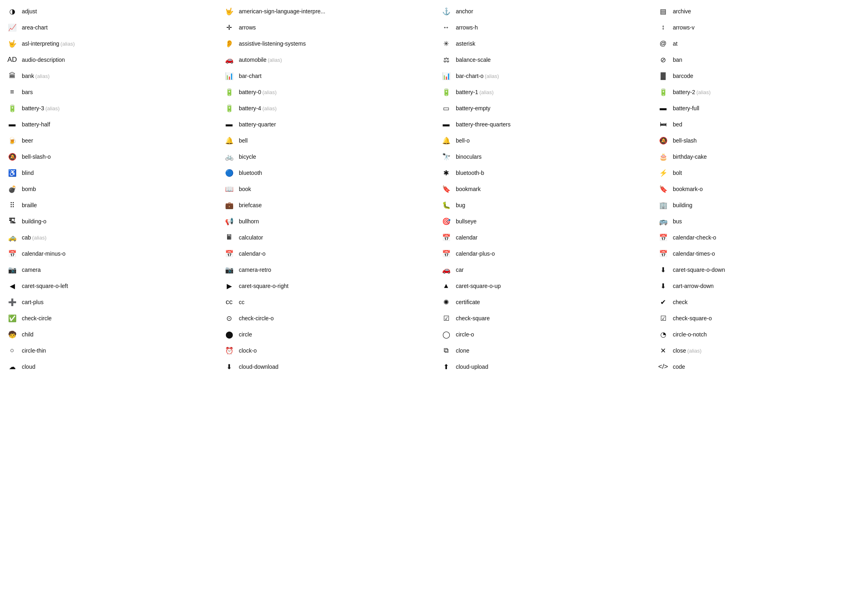 This screenshot has height=601, width=868. I want to click on list-item: 📈area-chart, so click(108, 27).